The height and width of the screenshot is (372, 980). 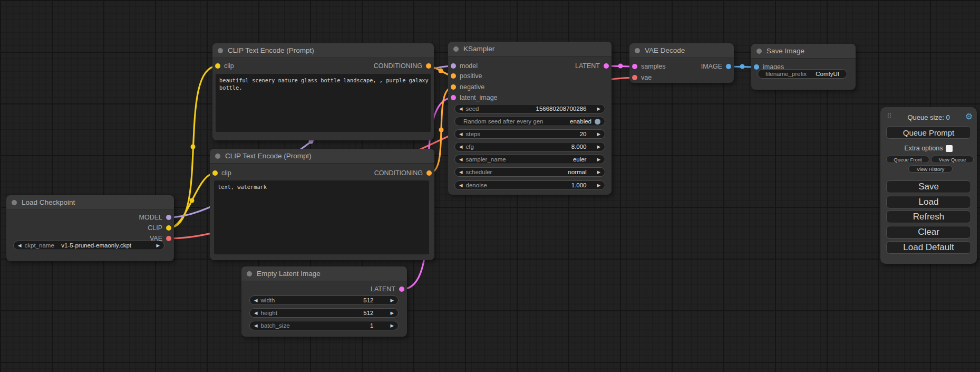 I want to click on sampler-name-widget: ◀ sampler_name euler ▶, so click(x=530, y=159).